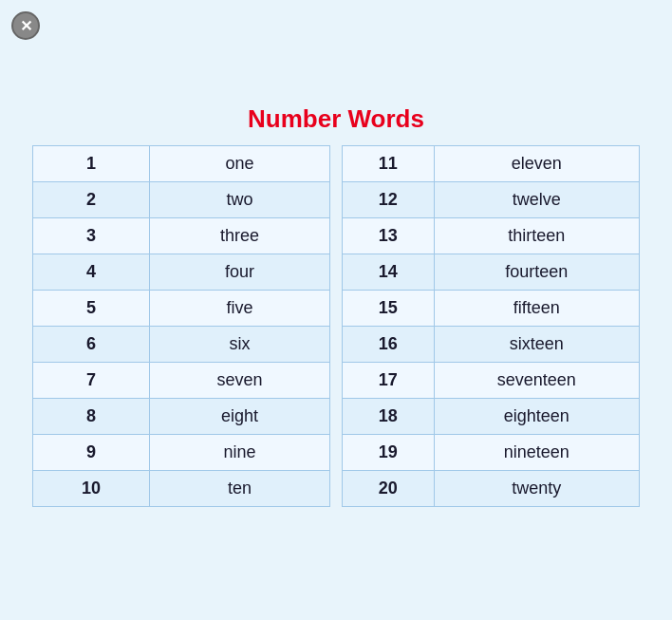 Image resolution: width=672 pixels, height=620 pixels. What do you see at coordinates (536, 235) in the screenshot?
I see `word-cell: thirteen` at bounding box center [536, 235].